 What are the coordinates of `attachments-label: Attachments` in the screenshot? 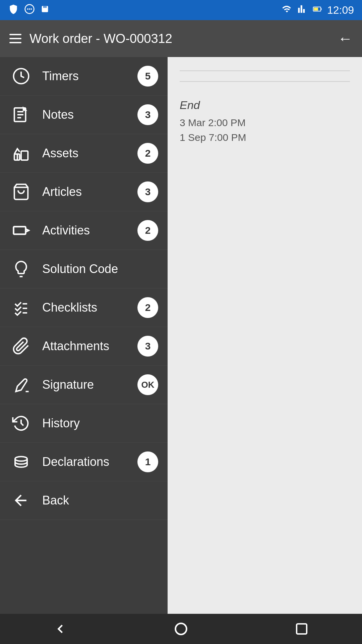 It's located at (85, 346).